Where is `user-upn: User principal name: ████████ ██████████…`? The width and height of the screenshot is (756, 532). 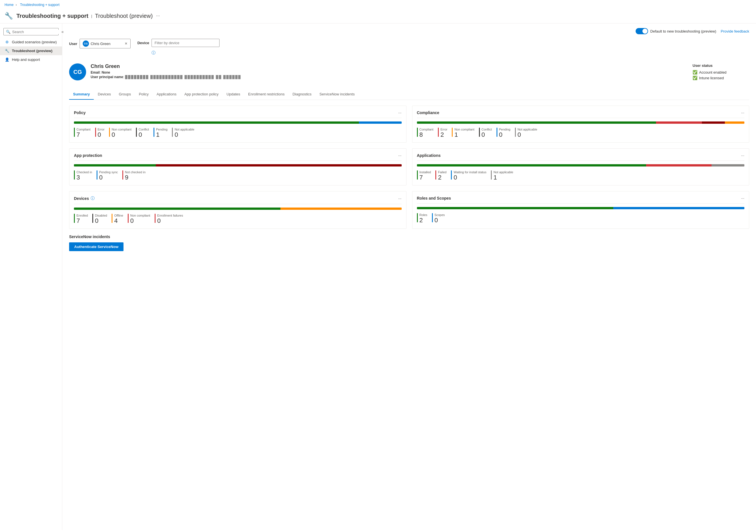 user-upn: User principal name: ████████ ██████████… is located at coordinates (389, 77).